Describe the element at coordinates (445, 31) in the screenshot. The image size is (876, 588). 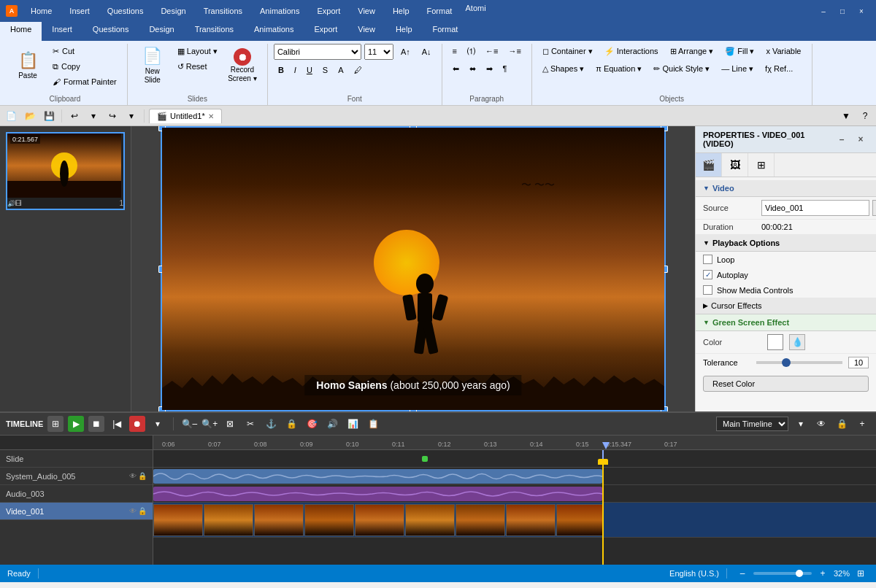
I see `ribbon-tab-format: Format` at that location.